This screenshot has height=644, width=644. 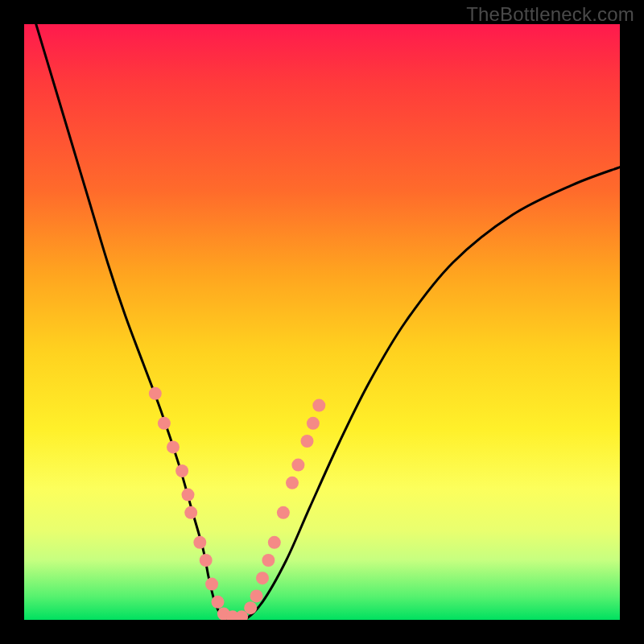 What do you see at coordinates (237, 504) in the screenshot?
I see `highlight-dots` at bounding box center [237, 504].